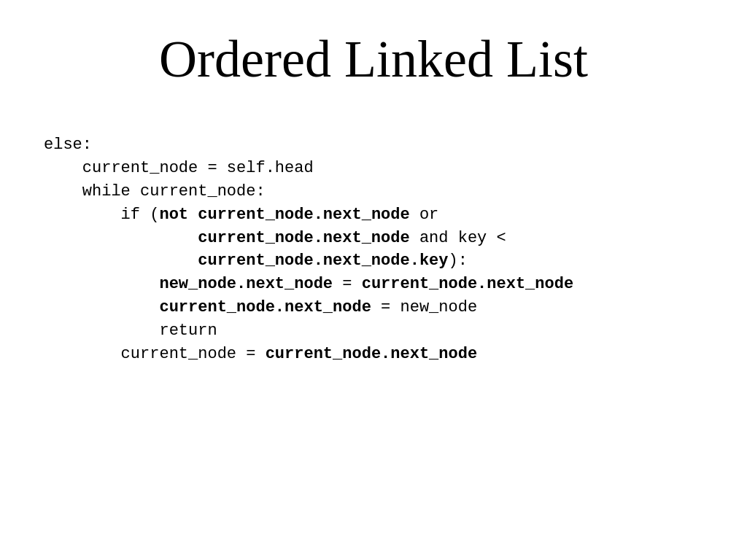 This screenshot has height=560, width=747. What do you see at coordinates (374, 60) in the screenshot?
I see `page-title: Ordered Linked List` at bounding box center [374, 60].